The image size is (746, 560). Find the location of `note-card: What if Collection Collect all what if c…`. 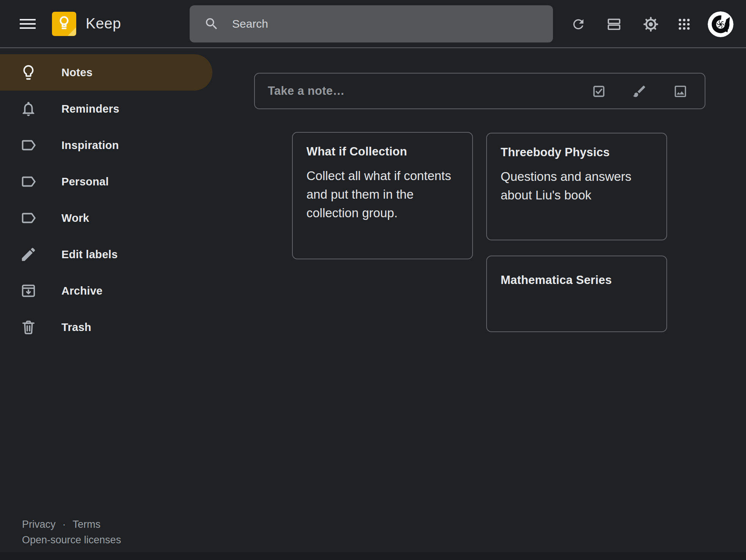

note-card: What if Collection Collect all what if c… is located at coordinates (382, 196).